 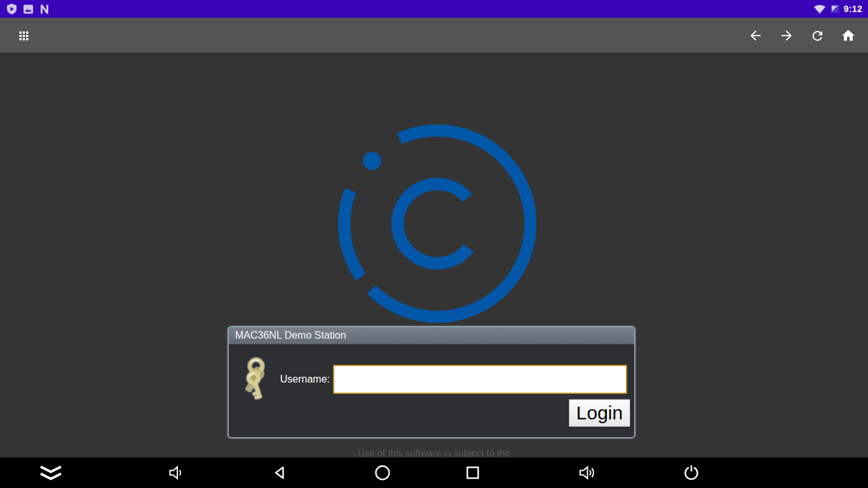 I want to click on apps-grid-button, so click(x=24, y=36).